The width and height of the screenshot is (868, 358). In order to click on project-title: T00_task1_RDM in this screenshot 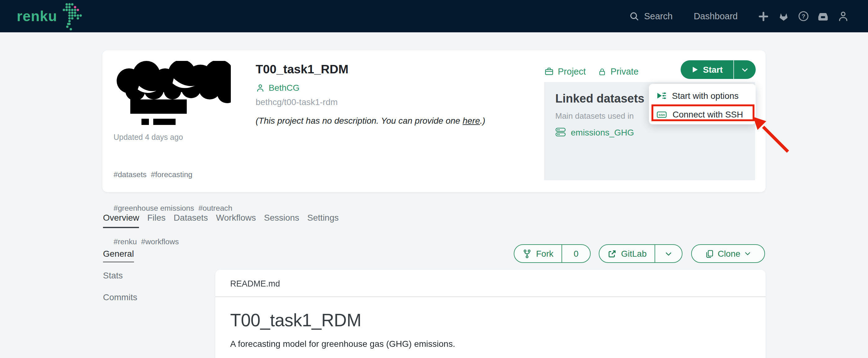, I will do `click(302, 70)`.